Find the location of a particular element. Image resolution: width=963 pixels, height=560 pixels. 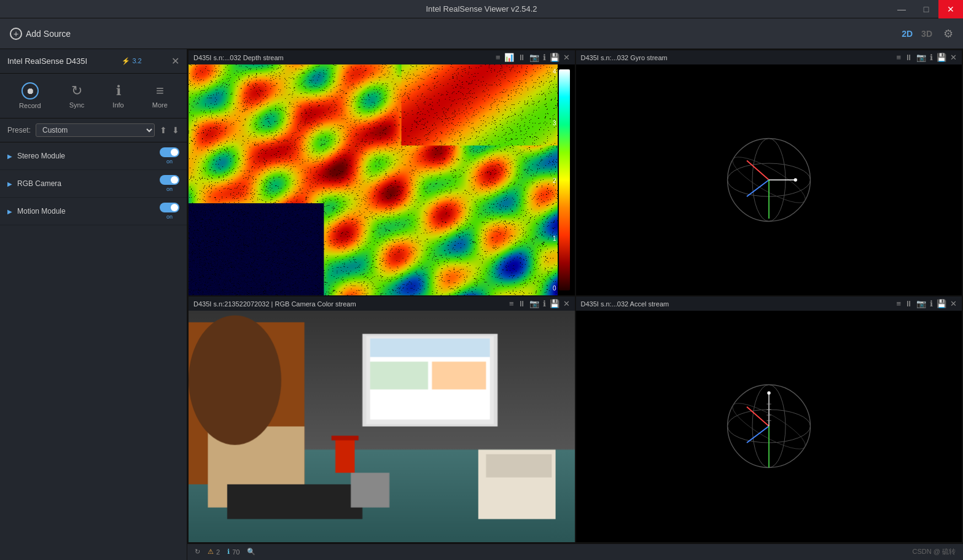

depth-close-icon: ✕ is located at coordinates (566, 58).